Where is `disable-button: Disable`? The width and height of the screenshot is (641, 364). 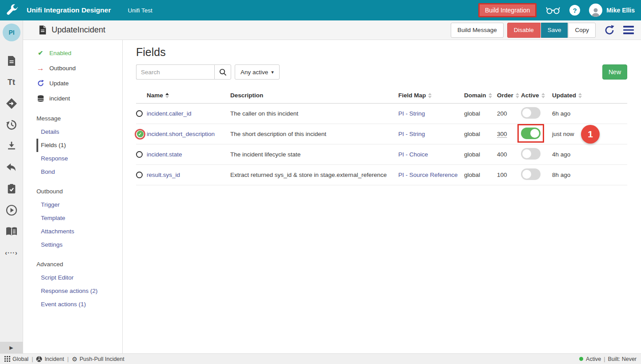
disable-button: Disable is located at coordinates (524, 30).